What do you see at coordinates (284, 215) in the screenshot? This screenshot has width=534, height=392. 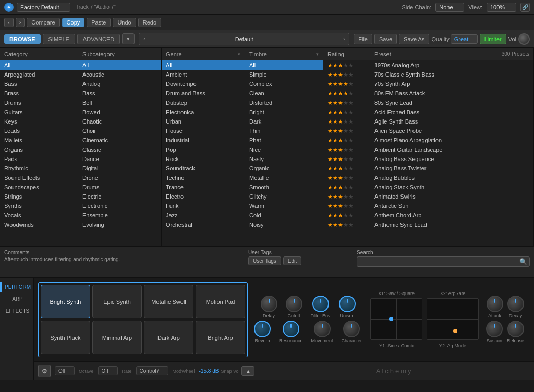 I see `timbre-item: Cold` at bounding box center [284, 215].